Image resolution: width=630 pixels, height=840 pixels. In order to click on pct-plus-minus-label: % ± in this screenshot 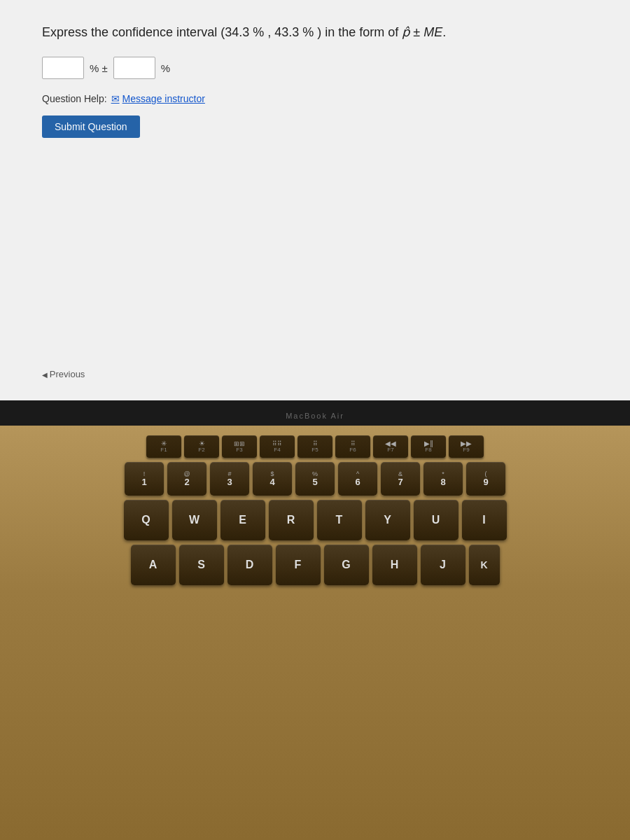, I will do `click(99, 69)`.